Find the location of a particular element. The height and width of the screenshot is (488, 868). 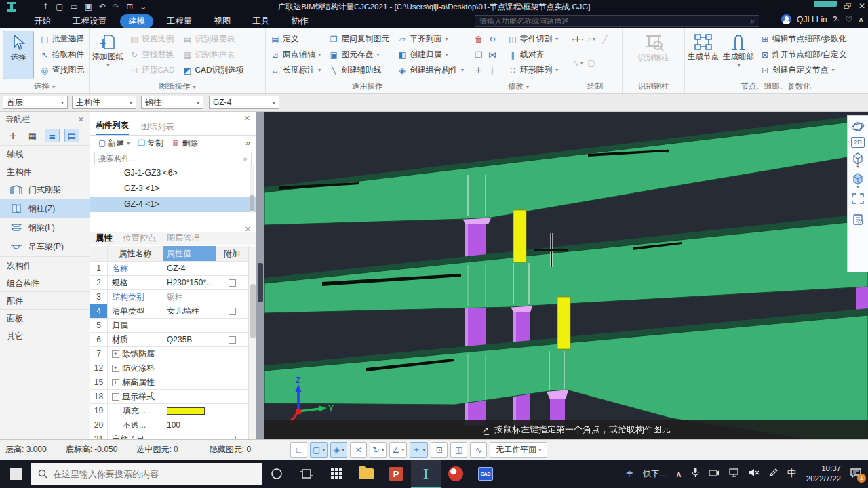

snap-rect-button: ▢▾ is located at coordinates (319, 450).